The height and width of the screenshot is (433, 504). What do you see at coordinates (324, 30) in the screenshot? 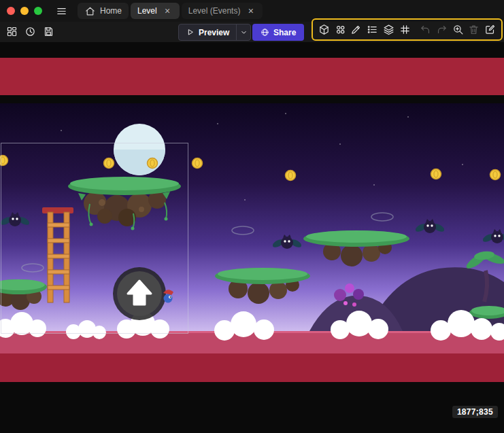
I see `3d-box-button` at bounding box center [324, 30].